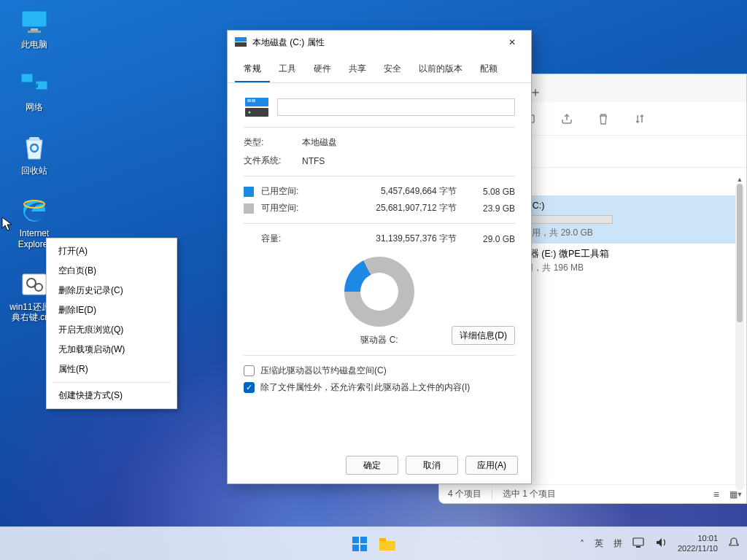 The width and height of the screenshot is (747, 560). Describe the element at coordinates (379, 465) in the screenshot. I see `dialog-button-row: 确定 取消 应用(A)` at that location.